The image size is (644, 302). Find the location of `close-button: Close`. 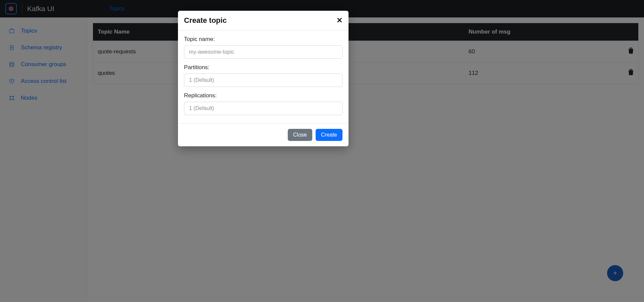

close-button: Close is located at coordinates (300, 135).